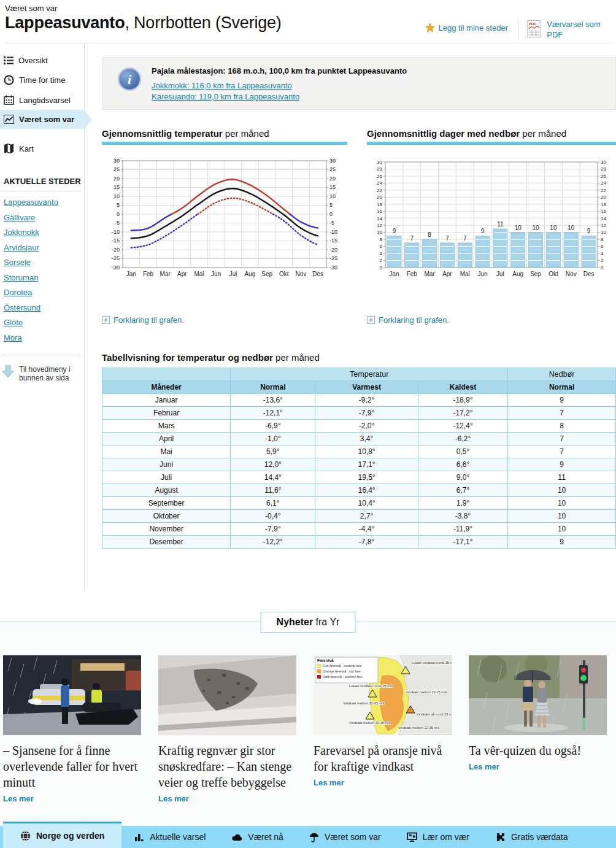  Describe the element at coordinates (491, 134) in the screenshot. I see `precipitation-chart-title: Gjennomsnittlig dager med nedbør per mån…` at that location.